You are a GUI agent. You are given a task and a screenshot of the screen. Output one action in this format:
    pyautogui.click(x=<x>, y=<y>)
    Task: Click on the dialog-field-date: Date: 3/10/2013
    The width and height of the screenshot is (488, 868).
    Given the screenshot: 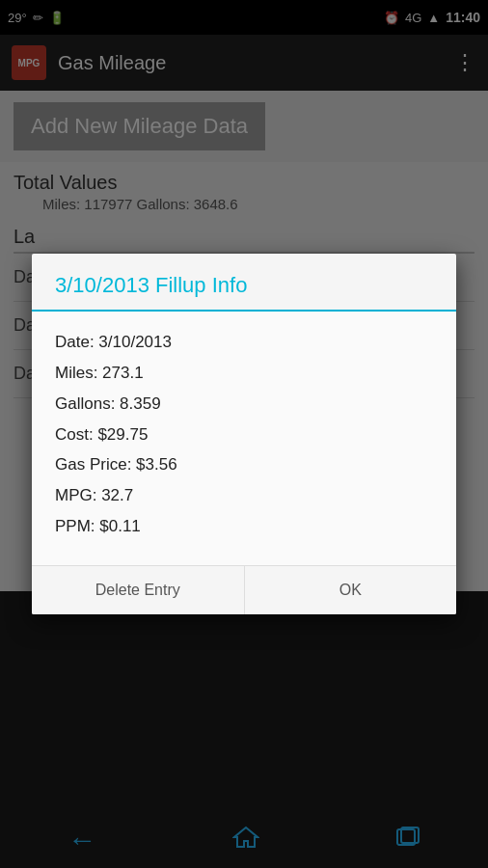 What is the action you would take?
    pyautogui.click(x=244, y=342)
    